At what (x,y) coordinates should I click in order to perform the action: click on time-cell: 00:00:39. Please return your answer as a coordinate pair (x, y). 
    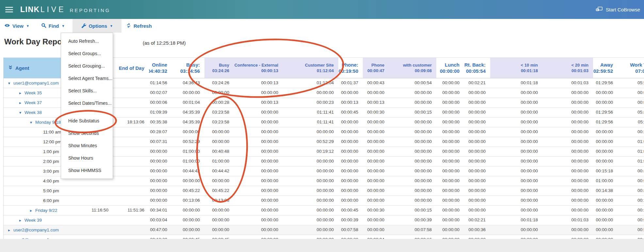
    Looking at the image, I should click on (351, 220).